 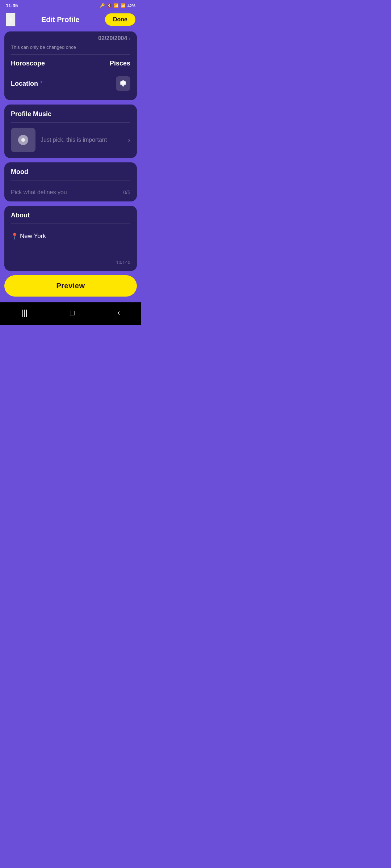 I want to click on location-row: Location *, so click(x=71, y=82).